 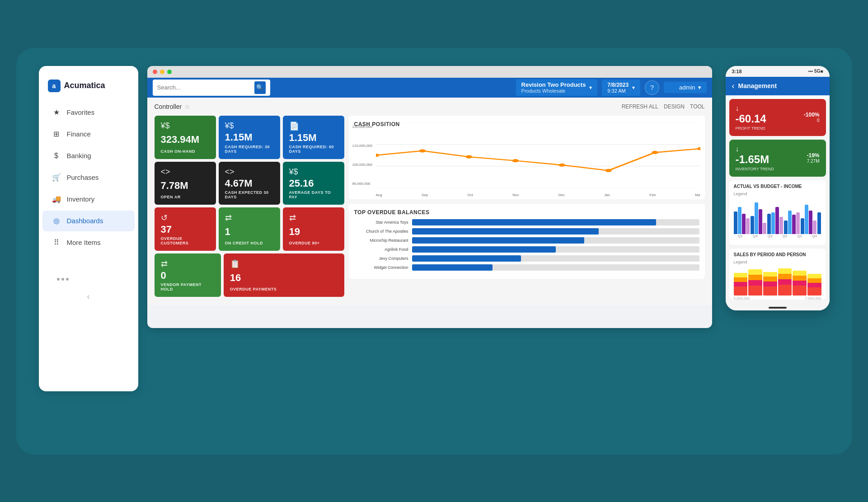 What do you see at coordinates (205, 88) in the screenshot?
I see `search-input` at bounding box center [205, 88].